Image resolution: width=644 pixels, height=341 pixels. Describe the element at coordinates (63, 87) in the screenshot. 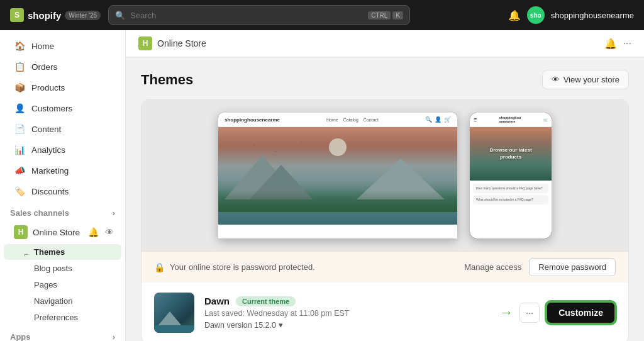

I see `sidebar-item-products: 📦 Products` at that location.